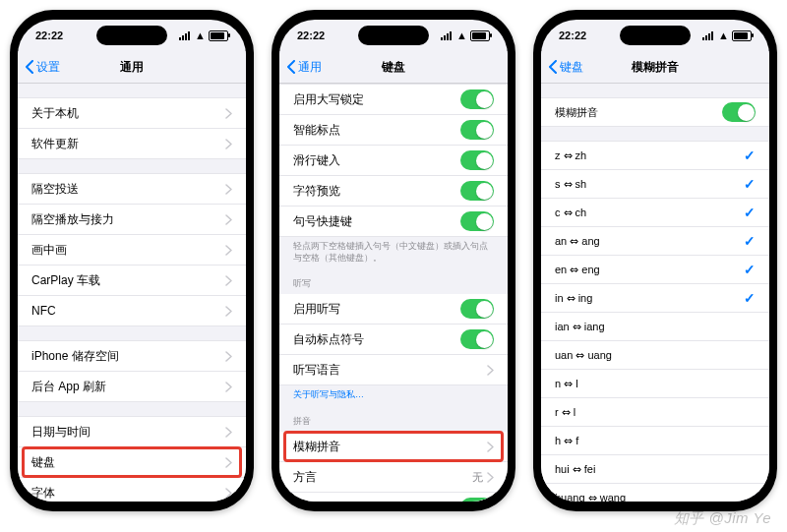  Describe the element at coordinates (394, 99) in the screenshot. I see `settings-row: 启用大写锁定` at that location.